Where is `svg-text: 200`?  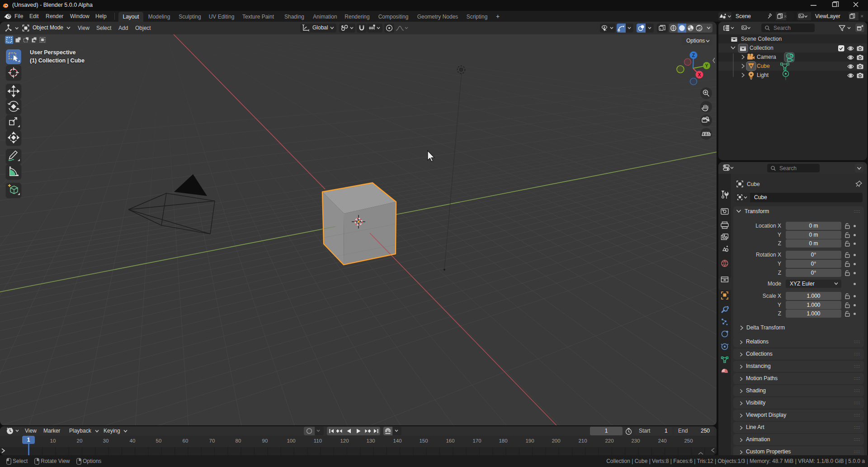 svg-text: 200 is located at coordinates (556, 441).